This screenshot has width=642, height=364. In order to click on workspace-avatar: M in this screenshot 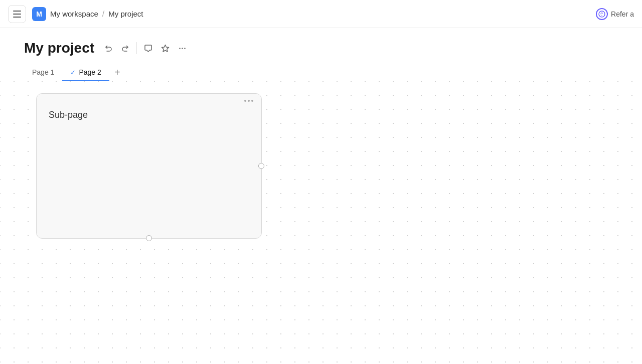, I will do `click(39, 14)`.